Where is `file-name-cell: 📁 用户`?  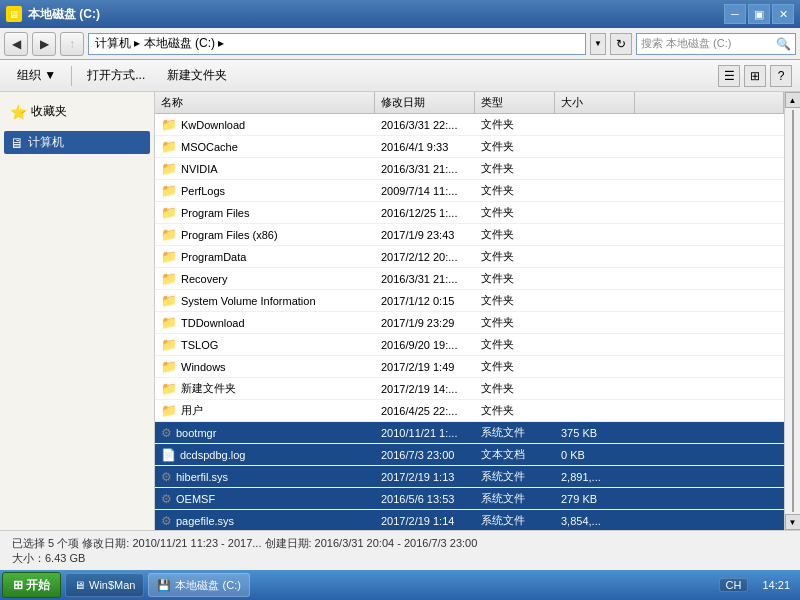
file-name-cell: 📁 用户 is located at coordinates (265, 410).